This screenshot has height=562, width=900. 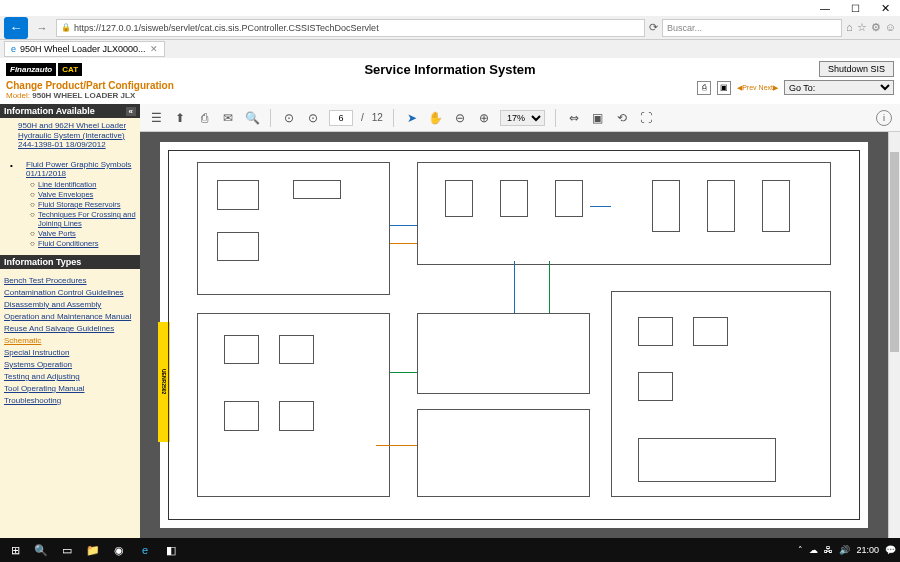 What do you see at coordinates (871, 28) in the screenshot?
I see `browser-icons: ⌂ ☆ ⚙ ☺` at bounding box center [871, 28].